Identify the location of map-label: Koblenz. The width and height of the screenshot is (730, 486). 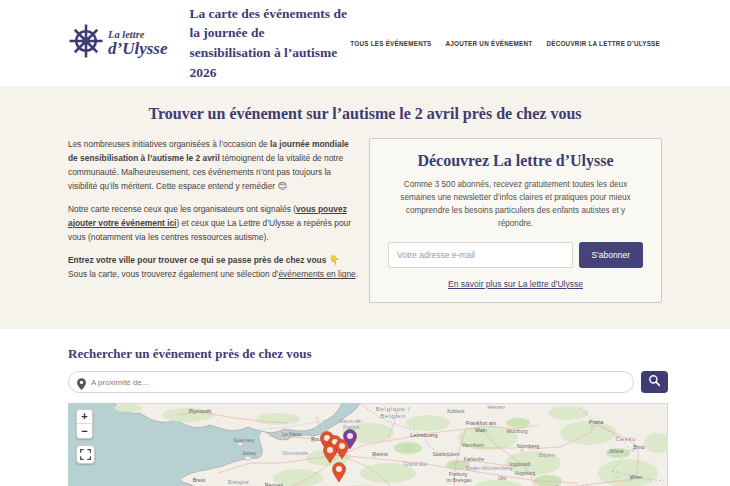
(456, 412).